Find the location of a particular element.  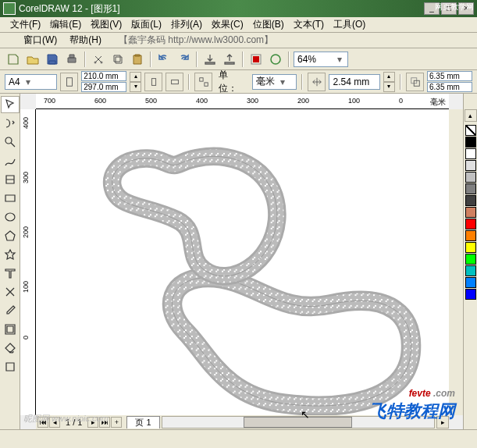

rectangle-tool is located at coordinates (10, 198).